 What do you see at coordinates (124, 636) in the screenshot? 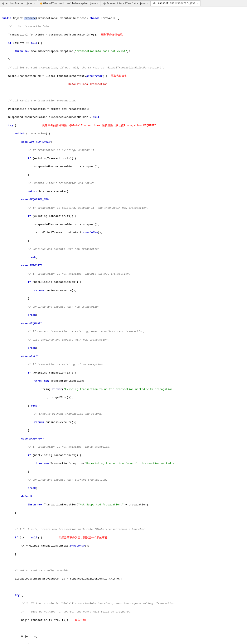
I see `code-line: Object rs;` at bounding box center [124, 636].